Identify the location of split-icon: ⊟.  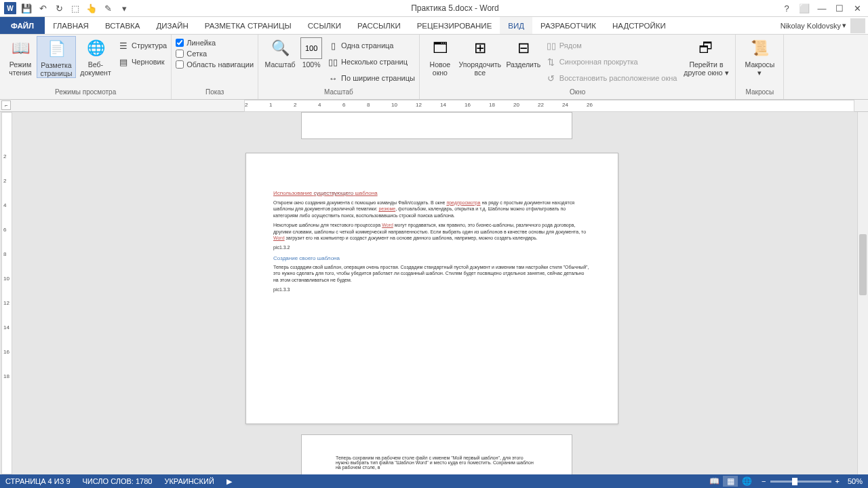
(524, 48).